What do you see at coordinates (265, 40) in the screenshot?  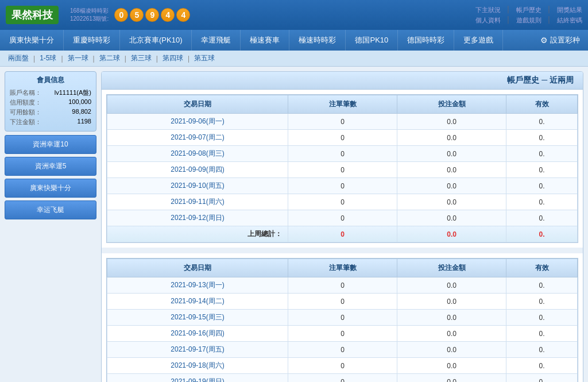 I see `nav-item: 極速賽車` at bounding box center [265, 40].